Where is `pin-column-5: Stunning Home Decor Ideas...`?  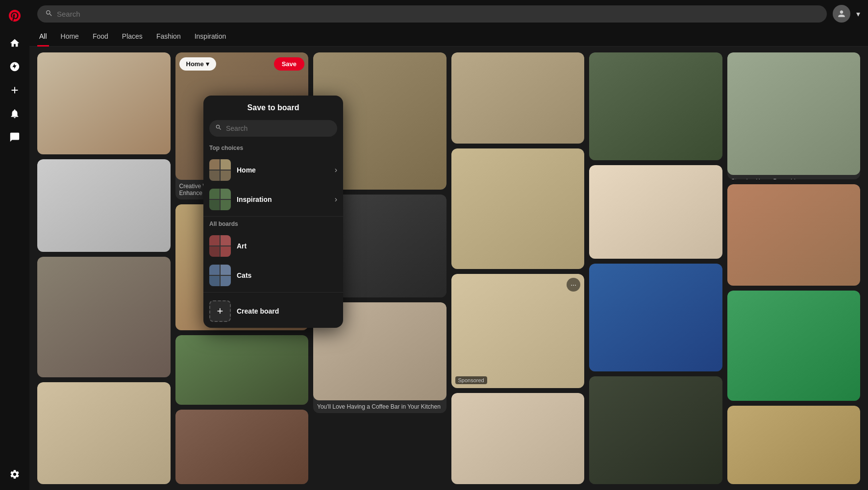 pin-column-5: Stunning Home Decor Ideas... is located at coordinates (794, 269).